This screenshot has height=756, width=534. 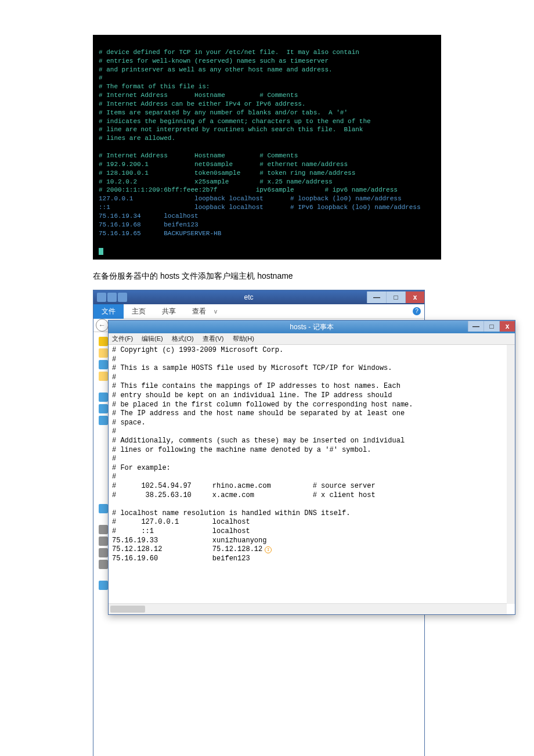 What do you see at coordinates (227, 173) in the screenshot?
I see `term-line: # 128.100.0.1 token0sample # token ring …` at bounding box center [227, 173].